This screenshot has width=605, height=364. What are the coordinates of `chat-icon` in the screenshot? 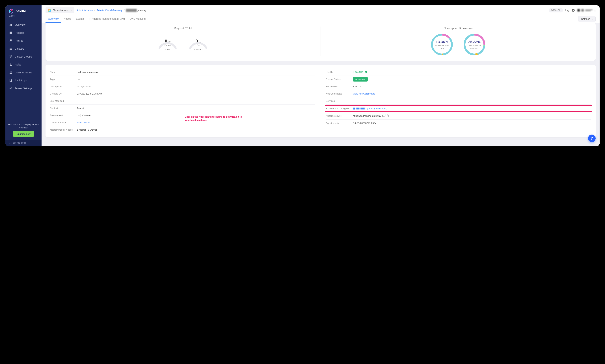 It's located at (567, 10).